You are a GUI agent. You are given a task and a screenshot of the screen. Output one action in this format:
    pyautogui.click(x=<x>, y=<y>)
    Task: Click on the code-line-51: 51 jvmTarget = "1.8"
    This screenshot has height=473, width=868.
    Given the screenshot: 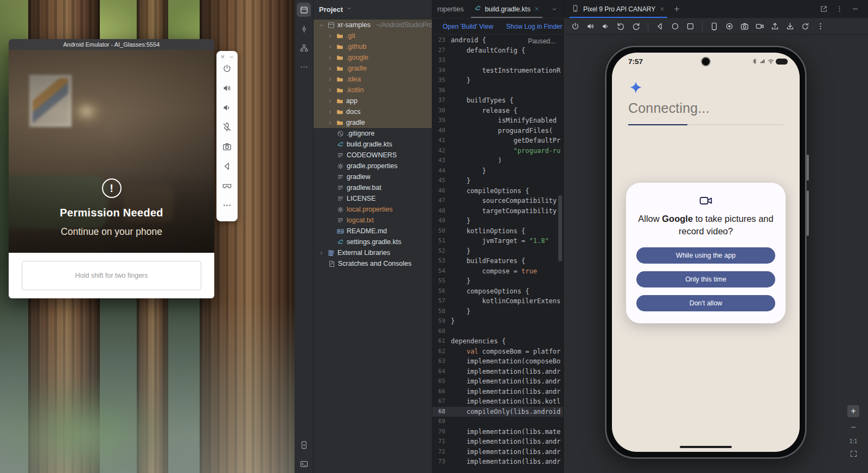 What is the action you would take?
    pyautogui.click(x=498, y=241)
    